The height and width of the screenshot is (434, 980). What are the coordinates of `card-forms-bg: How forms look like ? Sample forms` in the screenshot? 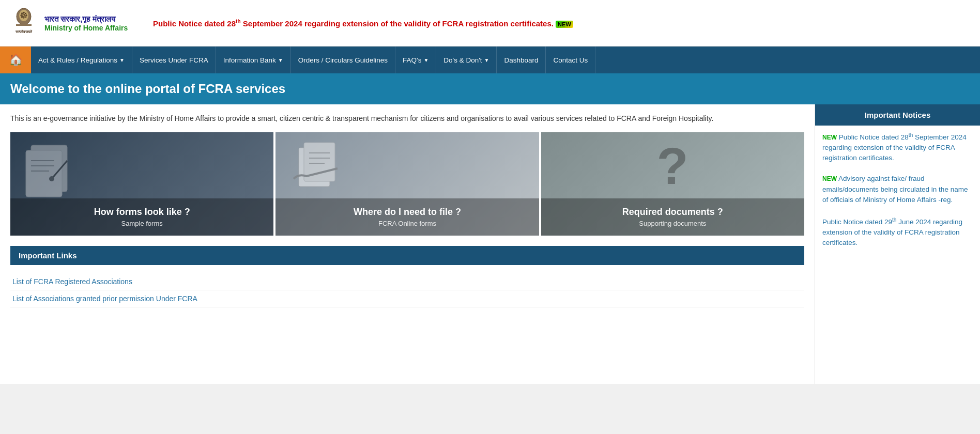 It's located at (142, 184).